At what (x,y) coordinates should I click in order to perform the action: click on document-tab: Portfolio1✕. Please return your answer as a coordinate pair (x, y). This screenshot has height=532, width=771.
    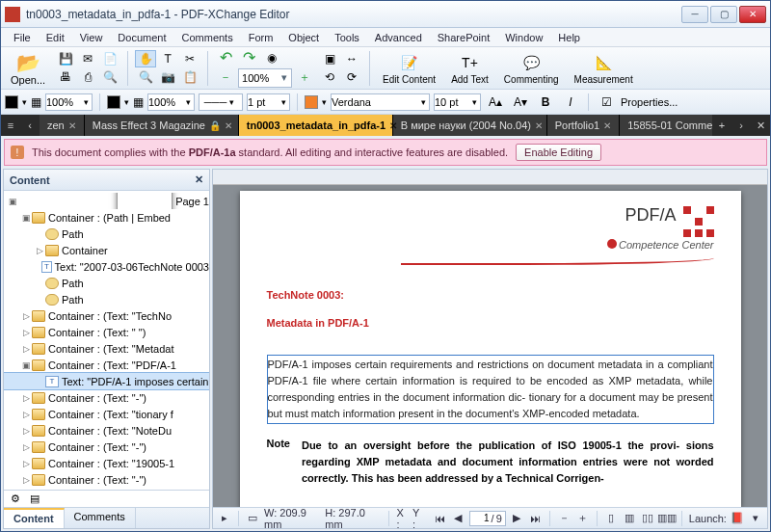
    Looking at the image, I should click on (584, 125).